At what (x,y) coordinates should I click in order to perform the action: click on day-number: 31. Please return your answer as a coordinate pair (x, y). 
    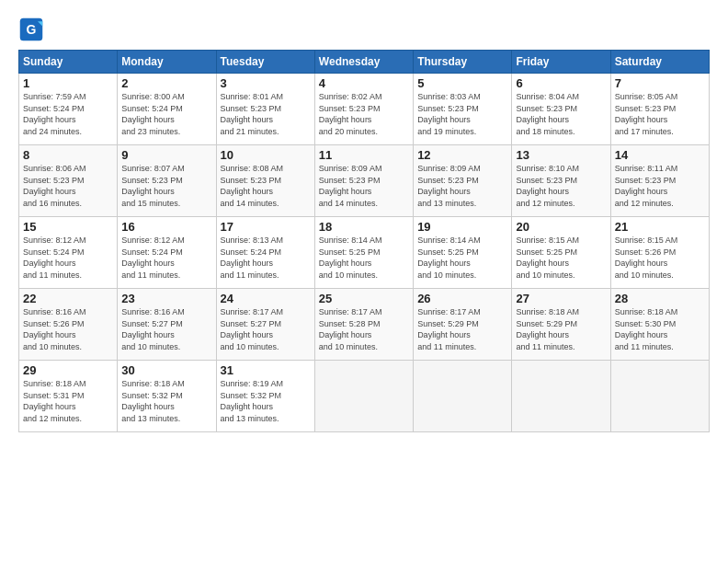
    Looking at the image, I should click on (266, 370).